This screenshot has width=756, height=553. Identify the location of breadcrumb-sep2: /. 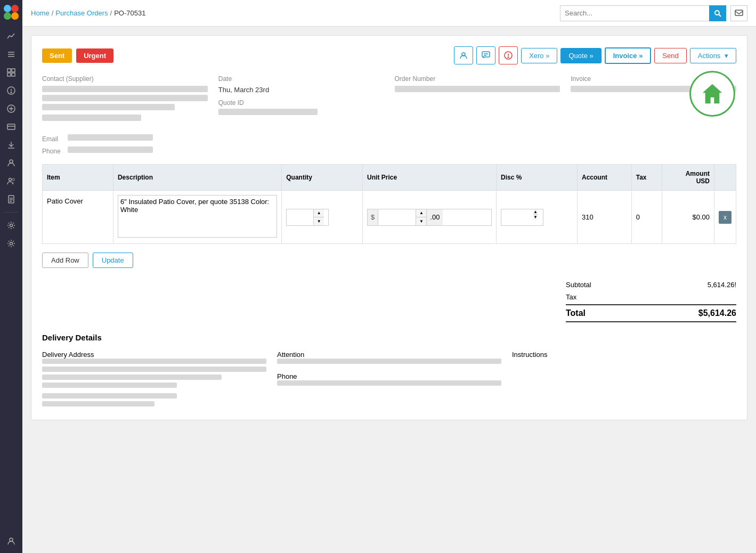
(111, 13).